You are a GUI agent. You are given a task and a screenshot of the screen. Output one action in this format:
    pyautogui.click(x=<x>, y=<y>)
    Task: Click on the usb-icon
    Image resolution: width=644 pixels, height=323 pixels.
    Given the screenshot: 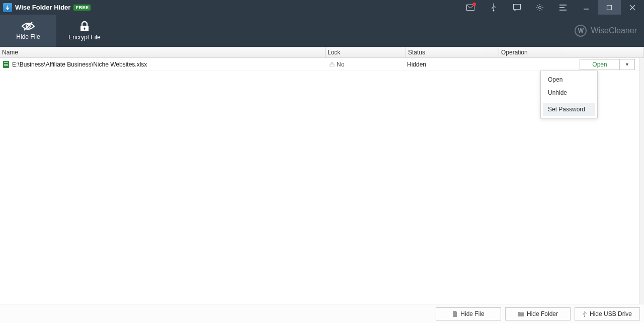 What is the action you would take?
    pyautogui.click(x=494, y=7)
    